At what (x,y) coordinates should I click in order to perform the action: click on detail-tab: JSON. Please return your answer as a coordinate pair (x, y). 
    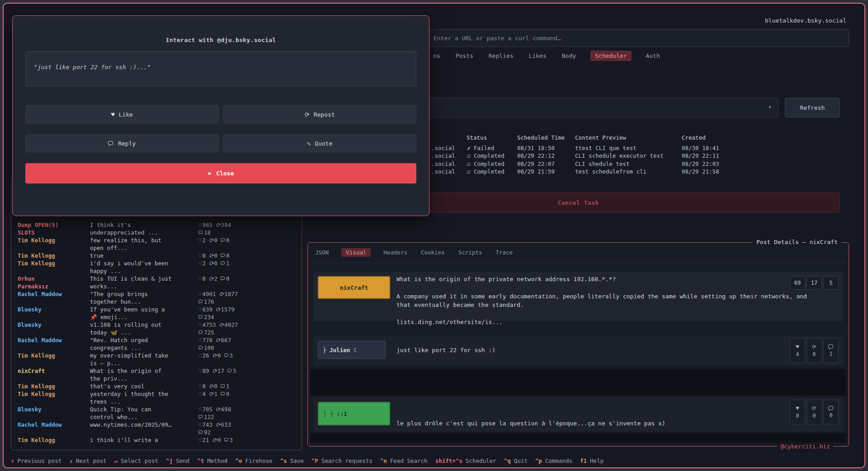
    Looking at the image, I should click on (322, 252).